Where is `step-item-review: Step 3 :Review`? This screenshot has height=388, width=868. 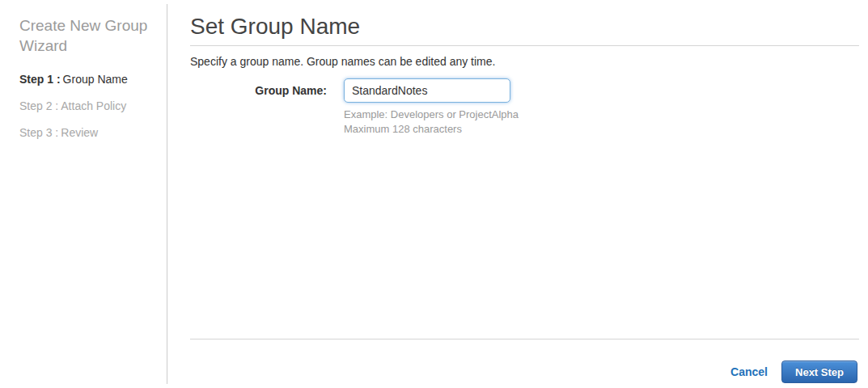 step-item-review: Step 3 :Review is located at coordinates (93, 133).